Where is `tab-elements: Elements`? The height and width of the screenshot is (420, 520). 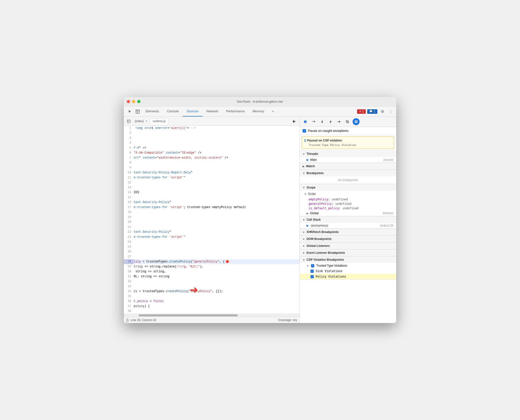
tab-elements: Elements is located at coordinates (152, 111).